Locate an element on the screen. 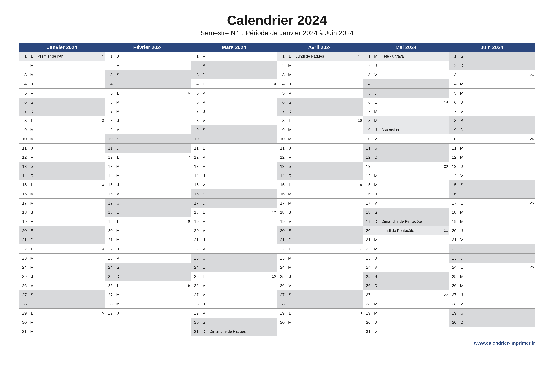  day-row: 15V is located at coordinates (234, 185).